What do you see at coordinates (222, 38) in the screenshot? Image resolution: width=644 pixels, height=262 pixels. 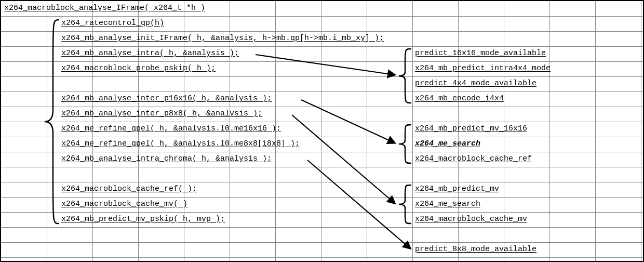 I see `left-call-1: x264_mb_analyse_init_IFrame( h, &analysi…` at bounding box center [222, 38].